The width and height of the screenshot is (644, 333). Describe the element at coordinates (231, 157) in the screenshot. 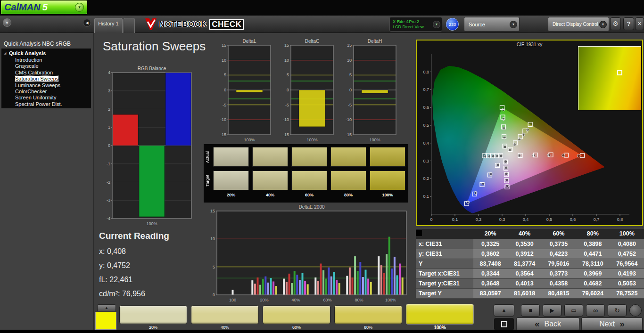

I see `actual-swatch-20%` at that location.